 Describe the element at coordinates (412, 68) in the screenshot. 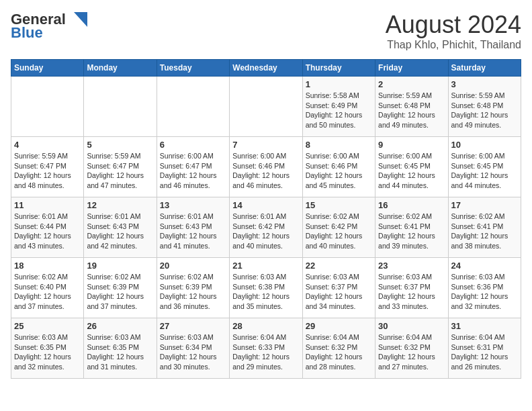

I see `day-header-friday: Friday` at that location.